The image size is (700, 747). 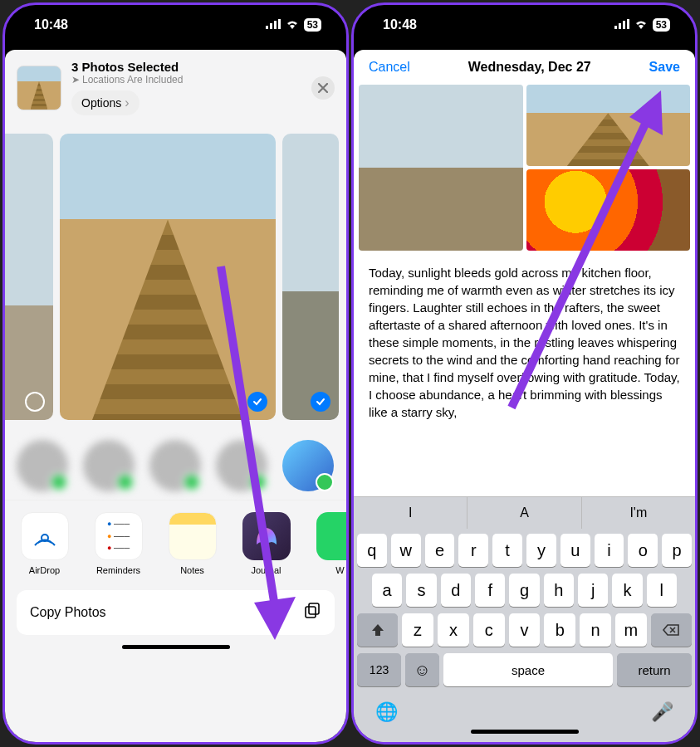 What do you see at coordinates (176, 466) in the screenshot?
I see `airdrop-contacts-row` at bounding box center [176, 466].